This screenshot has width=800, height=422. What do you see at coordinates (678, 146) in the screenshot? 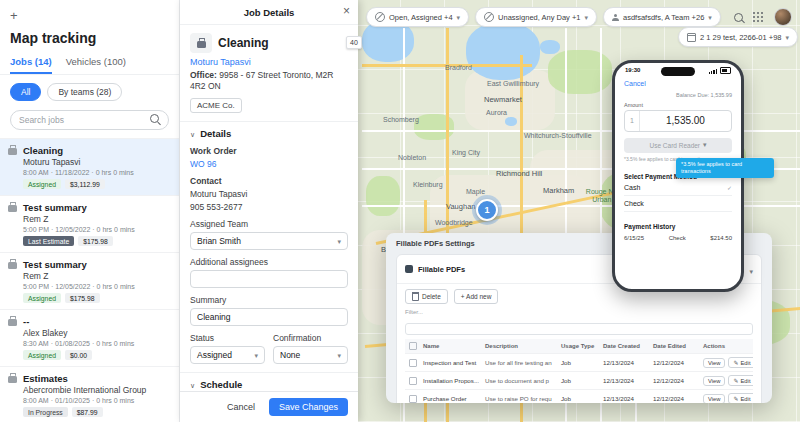
I see `card-reader-button: Use Card Reader` at bounding box center [678, 146].